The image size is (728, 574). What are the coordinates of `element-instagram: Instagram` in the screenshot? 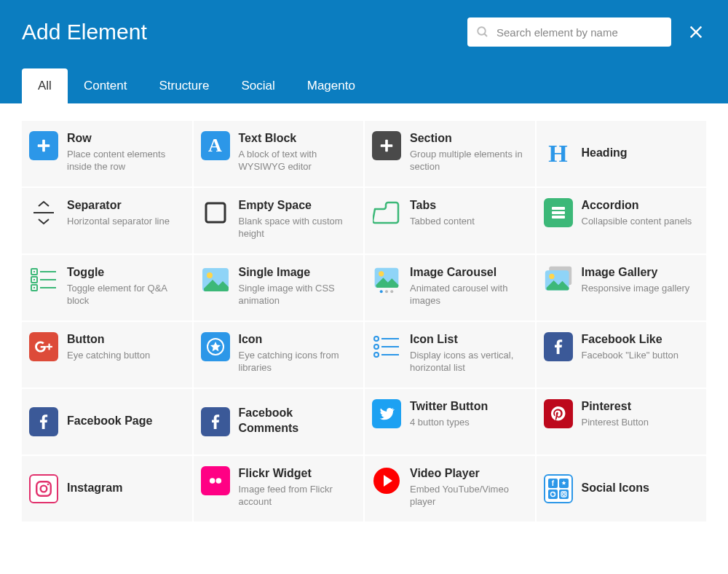 It's located at (107, 489).